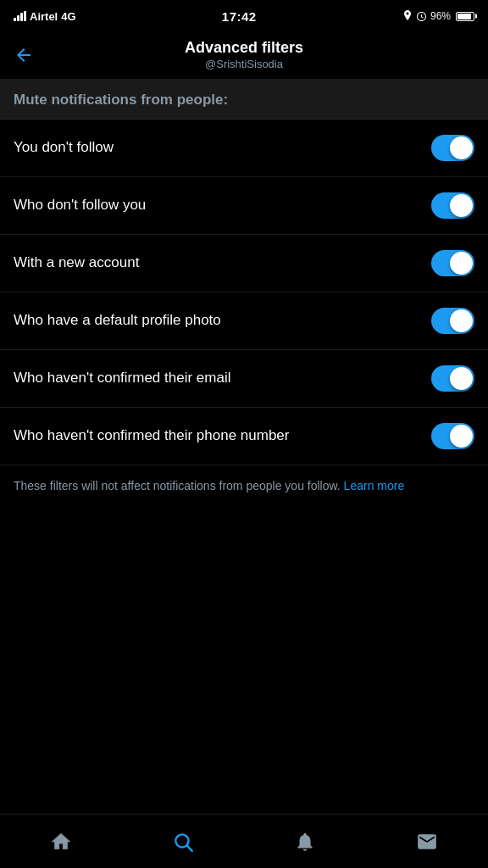  Describe the element at coordinates (45, 17) in the screenshot. I see `status-left: Airtel 4G` at that location.